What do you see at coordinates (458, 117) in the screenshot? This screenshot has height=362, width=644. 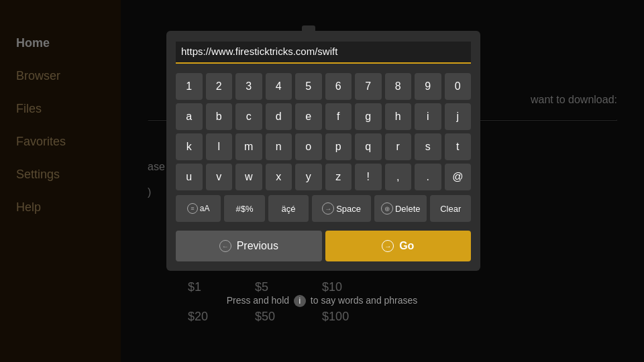 I see `key-j: j` at bounding box center [458, 117].